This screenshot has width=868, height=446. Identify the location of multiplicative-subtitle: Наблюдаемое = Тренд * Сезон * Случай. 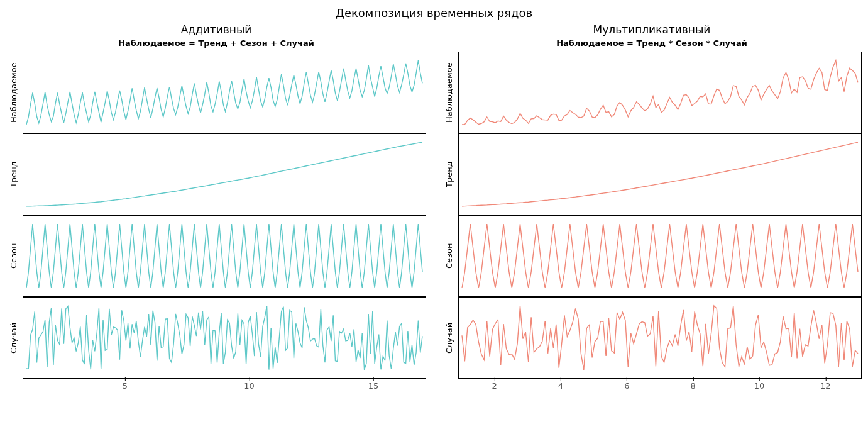
(652, 43).